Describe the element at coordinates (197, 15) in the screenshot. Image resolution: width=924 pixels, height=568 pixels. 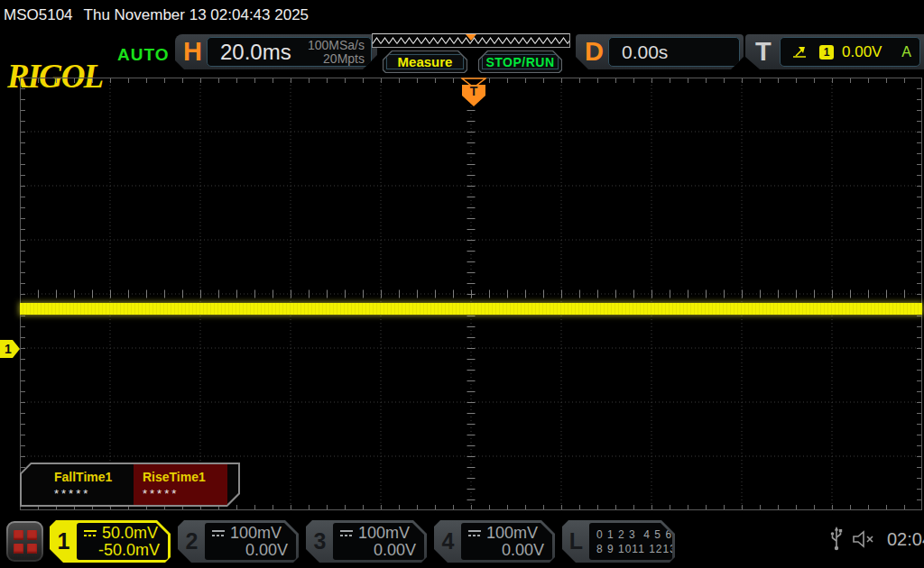
I see `datetime-label: Thu November 13 02:04:43 2025` at that location.